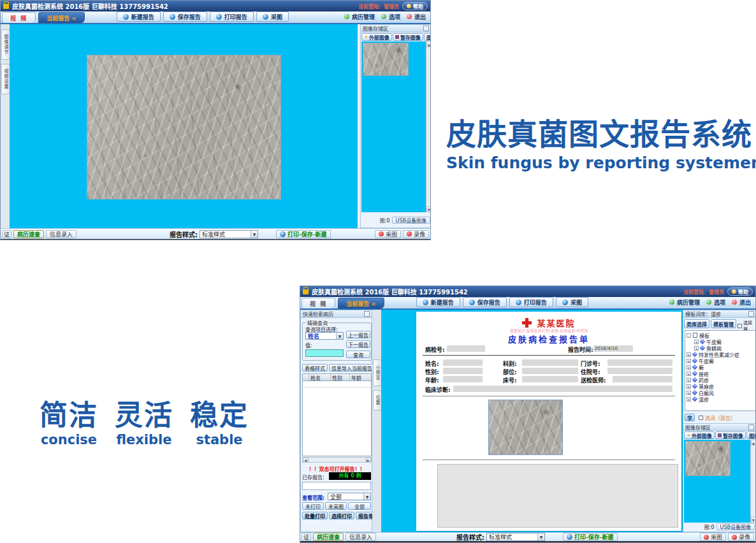 Image resolution: width=756 pixels, height=543 pixels. Describe the element at coordinates (6, 45) in the screenshot. I see `side-tab-image-adjust: 图像调节` at that location.